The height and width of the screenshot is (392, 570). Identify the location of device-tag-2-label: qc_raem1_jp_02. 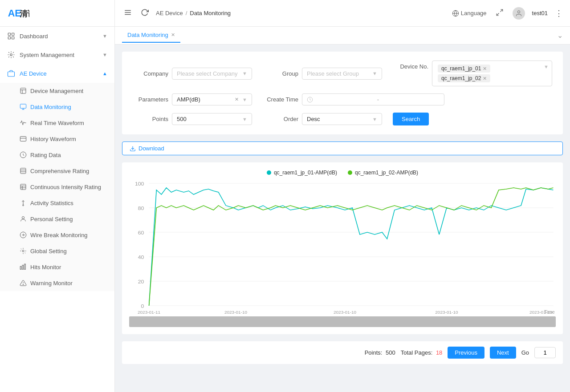
(461, 78).